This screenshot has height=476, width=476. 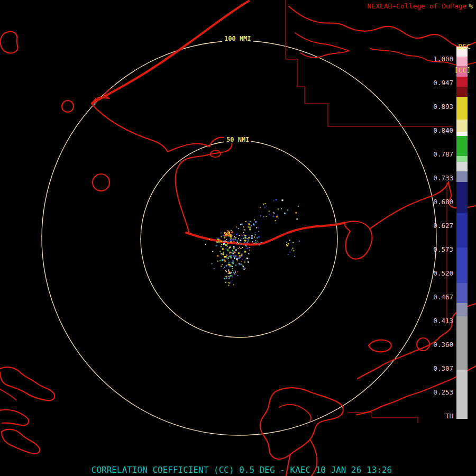 What do you see at coordinates (462, 233) in the screenshot?
I see `colorbar` at bounding box center [462, 233].